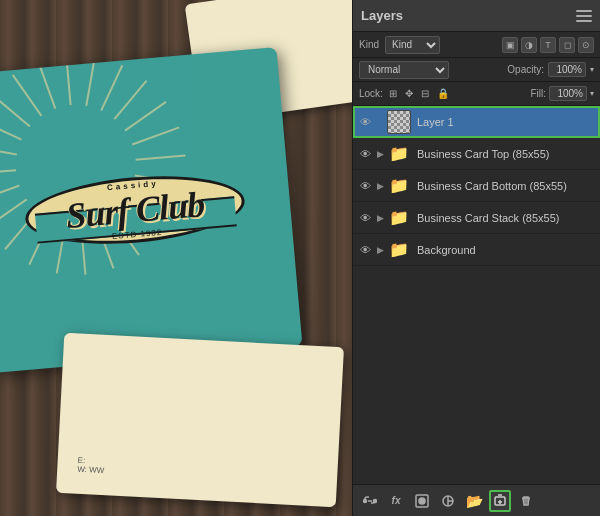 This screenshot has height=516, width=600. I want to click on filter-icons: ▣ ◑ T ◻ ⊙, so click(548, 45).